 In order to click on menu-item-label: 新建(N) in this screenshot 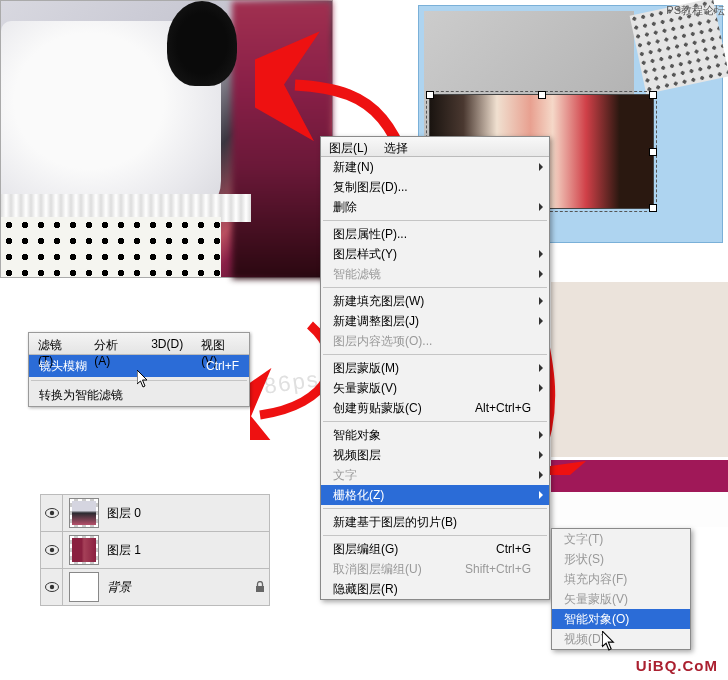, I will do `click(354, 168)`.